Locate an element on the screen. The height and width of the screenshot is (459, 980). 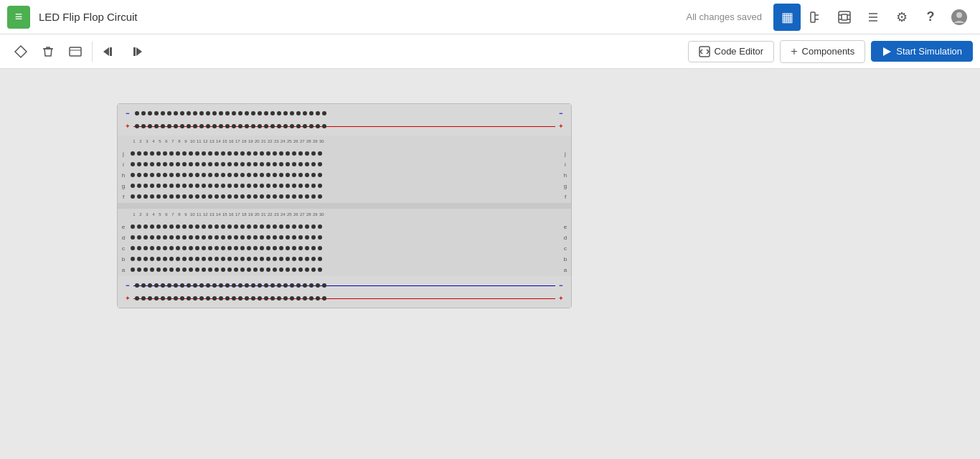
settings-btn: ⚙ is located at coordinates (902, 17).